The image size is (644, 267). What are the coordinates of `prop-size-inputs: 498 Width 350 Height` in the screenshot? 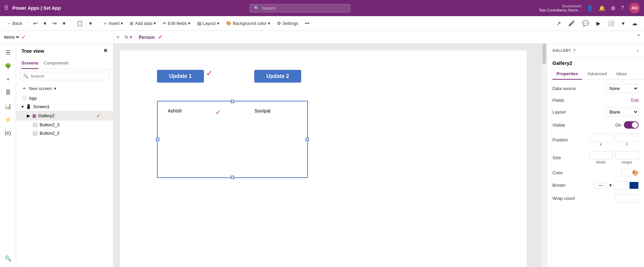 It's located at (614, 158).